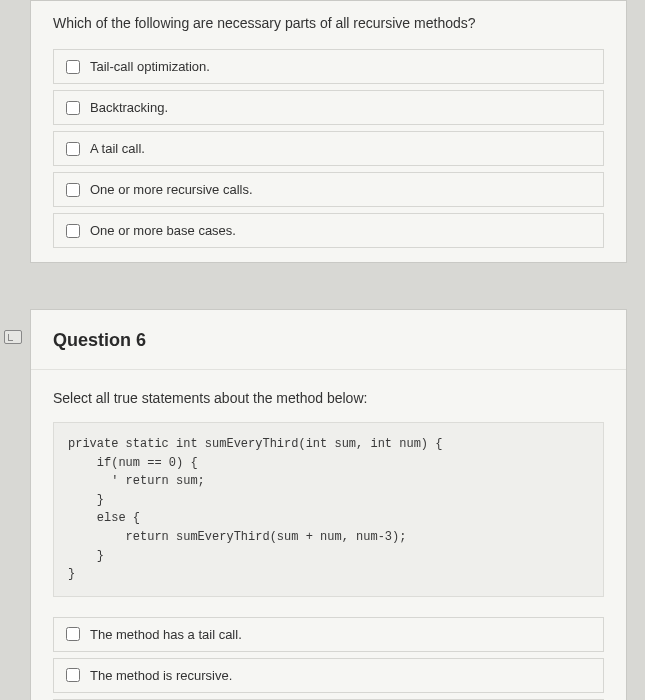  What do you see at coordinates (328, 340) in the screenshot?
I see `question-6-header: Question 6` at bounding box center [328, 340].